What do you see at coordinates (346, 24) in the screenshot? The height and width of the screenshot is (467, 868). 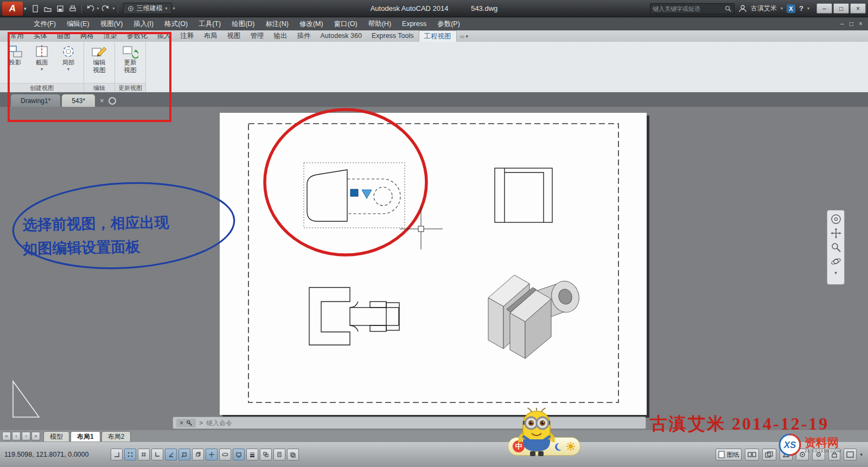 I see `menu-window: 窗口(O)` at bounding box center [346, 24].